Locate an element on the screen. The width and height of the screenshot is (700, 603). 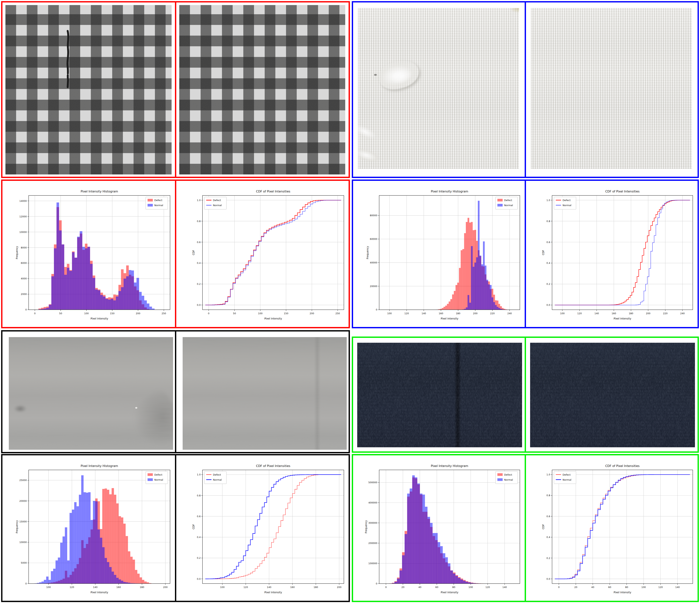
svg-text: 5000 is located at coordinates (24, 563).